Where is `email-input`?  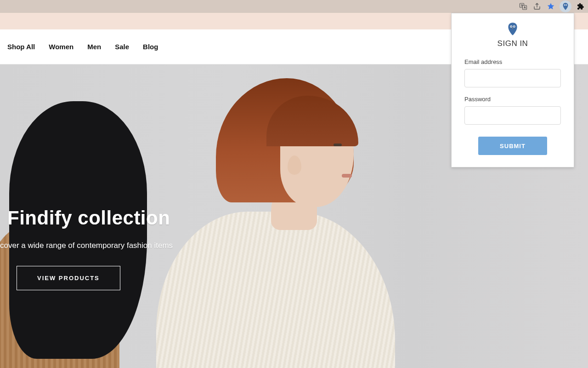 email-input is located at coordinates (513, 78).